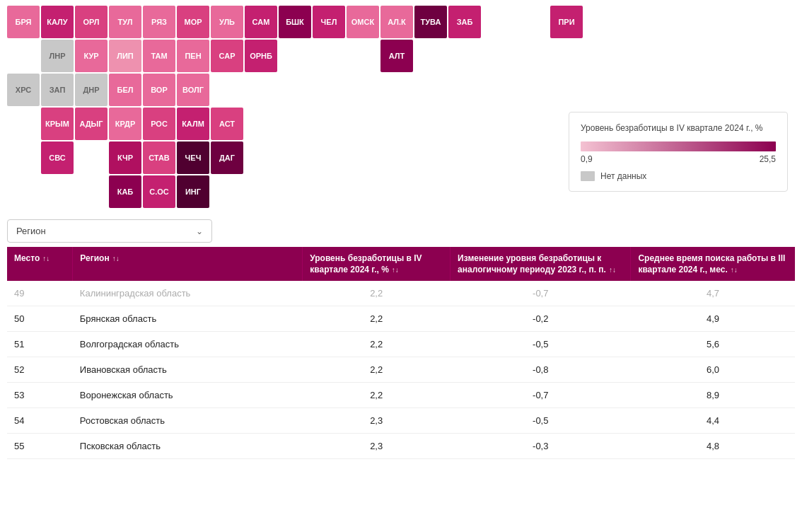 This screenshot has width=802, height=532. I want to click on region-cell: ДАГ, so click(227, 158).